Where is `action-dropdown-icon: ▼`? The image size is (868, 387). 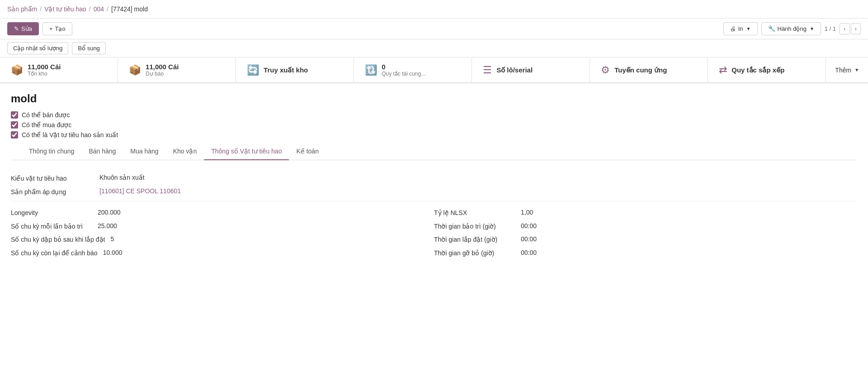 action-dropdown-icon: ▼ is located at coordinates (812, 29).